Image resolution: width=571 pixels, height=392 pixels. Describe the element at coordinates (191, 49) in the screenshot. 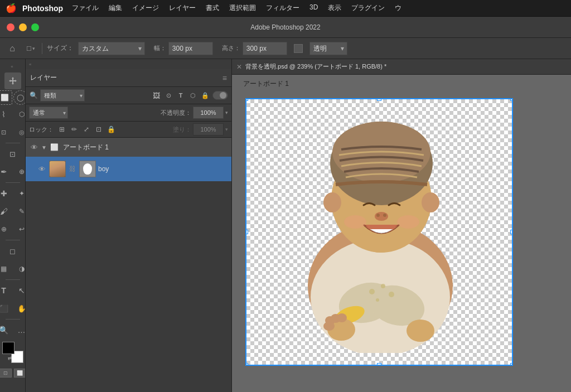

I see `width-input` at that location.